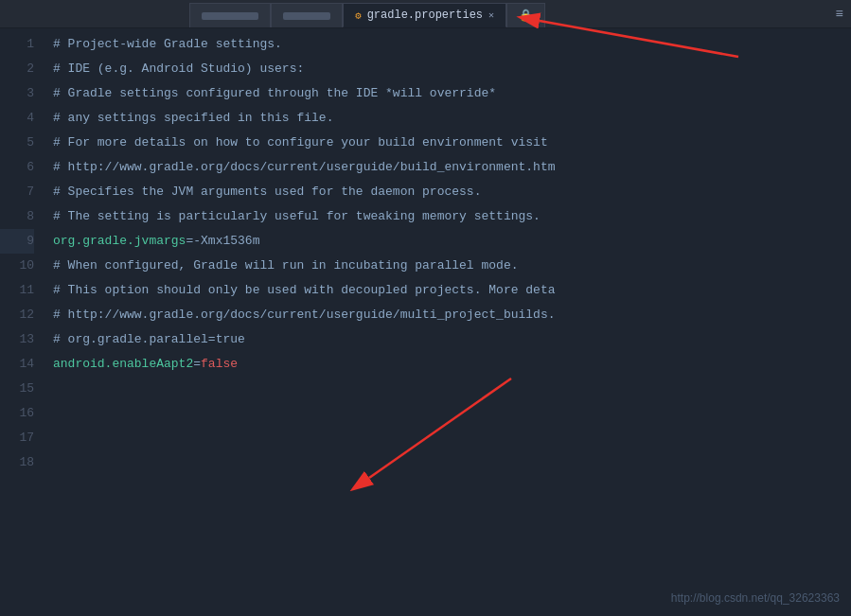 The height and width of the screenshot is (616, 851). I want to click on line-number: 9, so click(17, 241).